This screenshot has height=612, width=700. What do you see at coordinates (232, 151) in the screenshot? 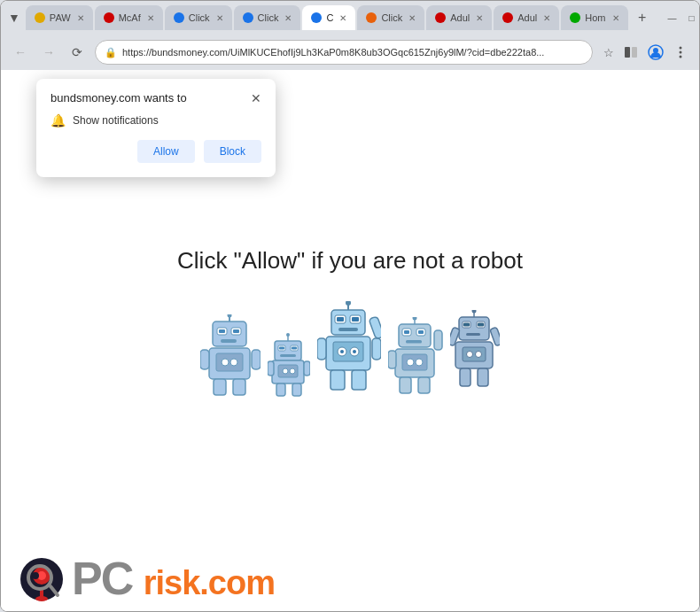
I see `block-button: Block` at bounding box center [232, 151].